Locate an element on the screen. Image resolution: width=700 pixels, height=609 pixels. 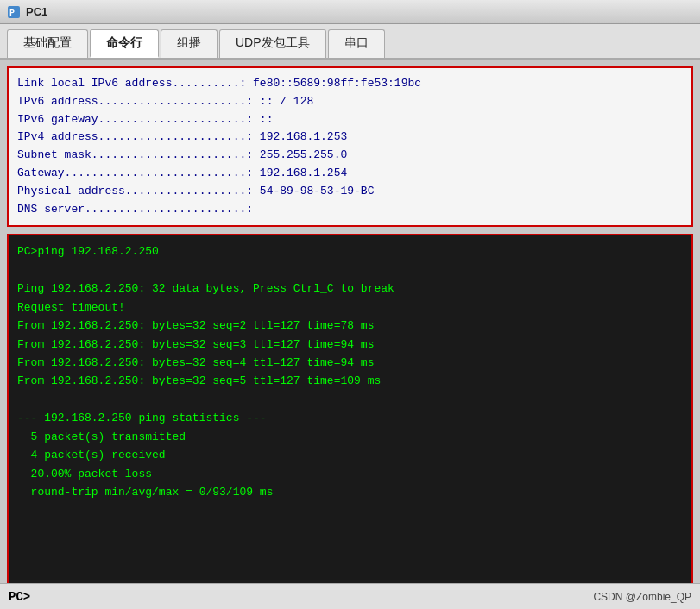
tab-command-line: 命令行 is located at coordinates (124, 43).